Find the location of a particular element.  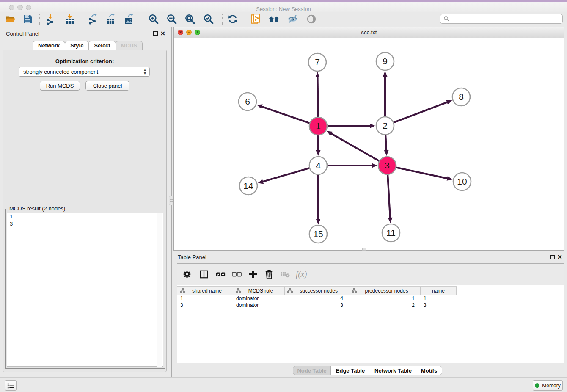

control-panel-close-icon: ✕ is located at coordinates (163, 34).